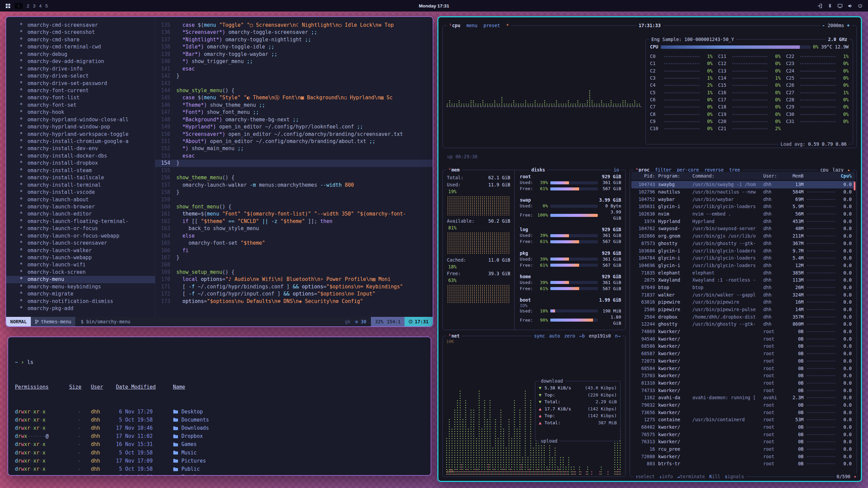  I want to click on code-line: 171 [ -f ~/.config/hypr/bindings.conf ] …, so click(294, 287).